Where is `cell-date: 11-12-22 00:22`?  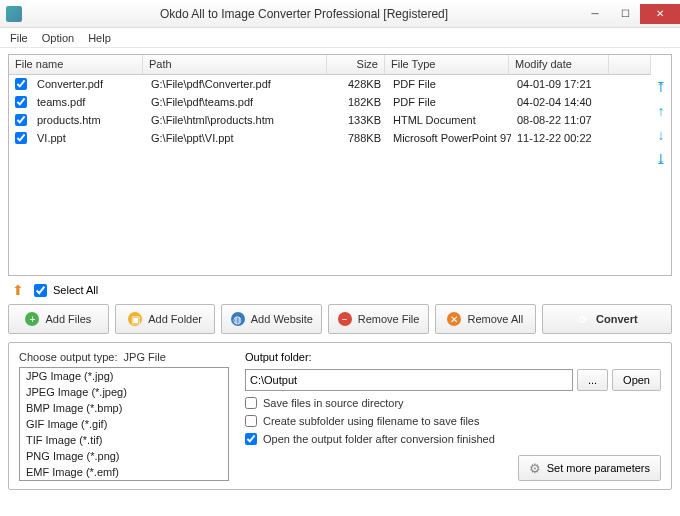
cell-date: 11-12-22 00:22 is located at coordinates (566, 138).